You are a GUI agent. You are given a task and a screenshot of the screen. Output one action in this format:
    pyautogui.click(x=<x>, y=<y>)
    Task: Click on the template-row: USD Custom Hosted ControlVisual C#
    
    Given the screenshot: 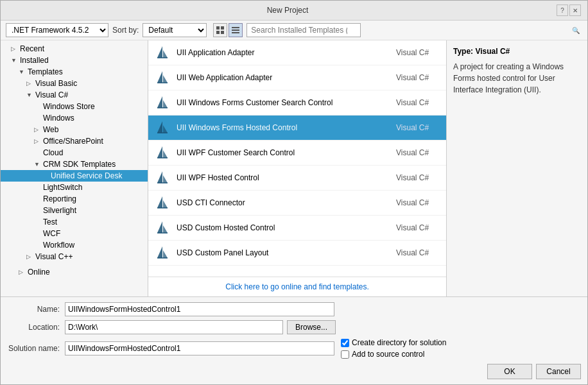 What is the action you would take?
    pyautogui.click(x=297, y=228)
    